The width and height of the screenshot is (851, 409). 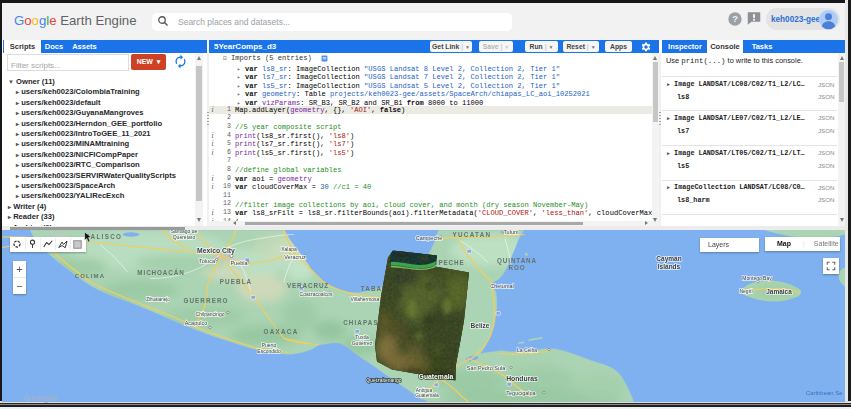 I want to click on svg-text: Gutiérrez, so click(x=362, y=342).